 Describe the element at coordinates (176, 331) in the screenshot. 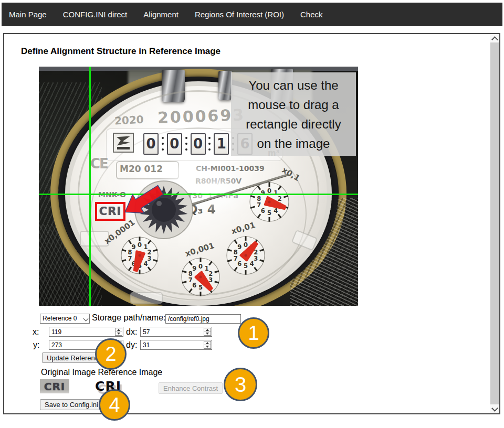

I see `dx-input-group` at that location.